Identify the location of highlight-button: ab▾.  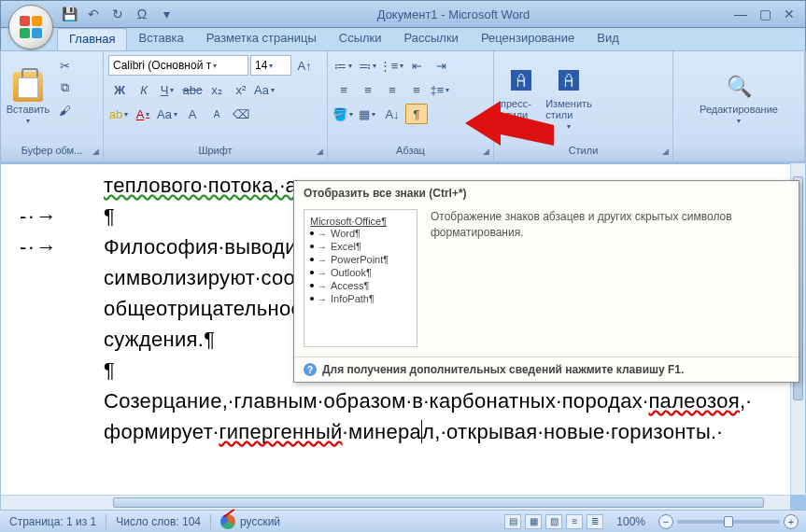
(120, 114).